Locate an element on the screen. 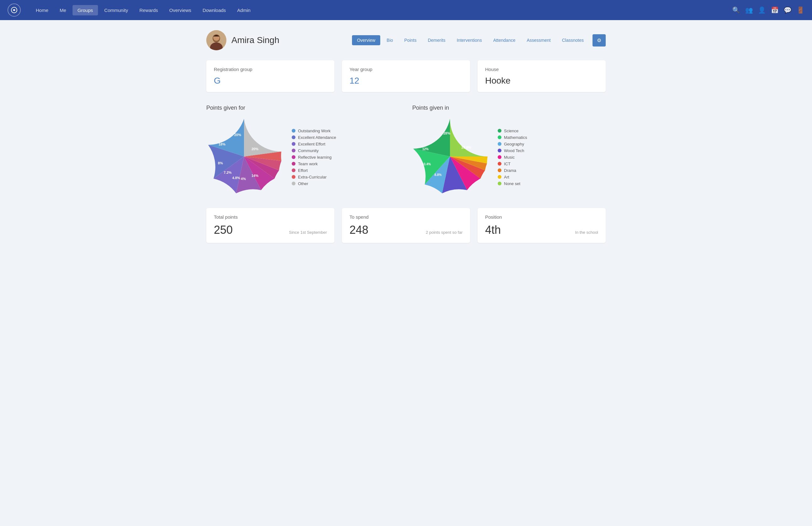 The width and height of the screenshot is (812, 526). nav-me: Me is located at coordinates (63, 10).